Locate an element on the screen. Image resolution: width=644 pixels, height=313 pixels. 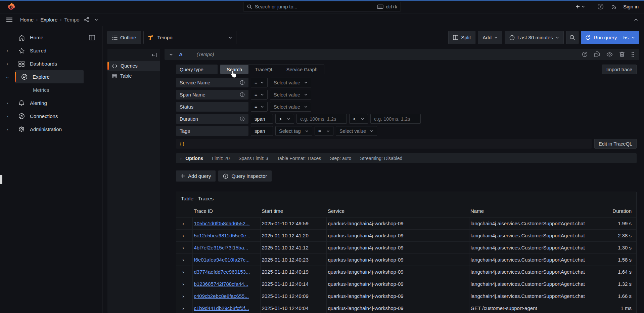
trace-id-link: f6e01afea94e010fa27c... is located at coordinates (222, 260).